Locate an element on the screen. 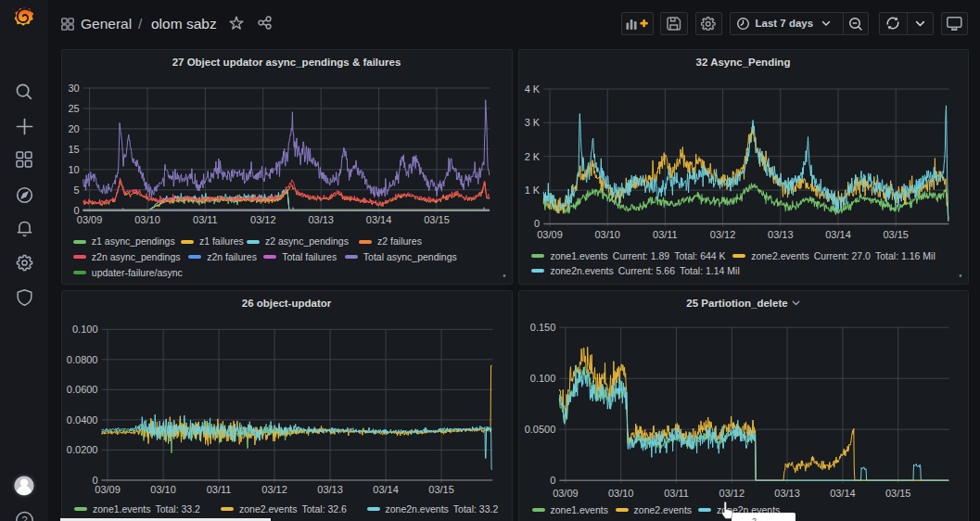  svg-text: 4 K is located at coordinates (532, 89).